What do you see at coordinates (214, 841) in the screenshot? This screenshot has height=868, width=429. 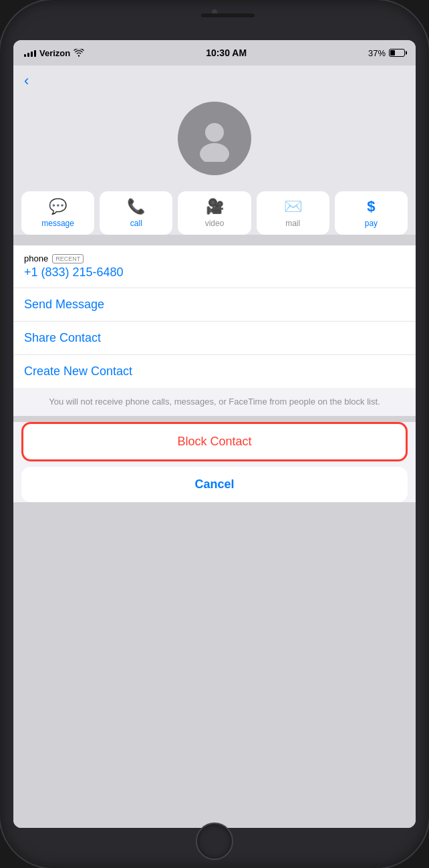 I see `home-button` at bounding box center [214, 841].